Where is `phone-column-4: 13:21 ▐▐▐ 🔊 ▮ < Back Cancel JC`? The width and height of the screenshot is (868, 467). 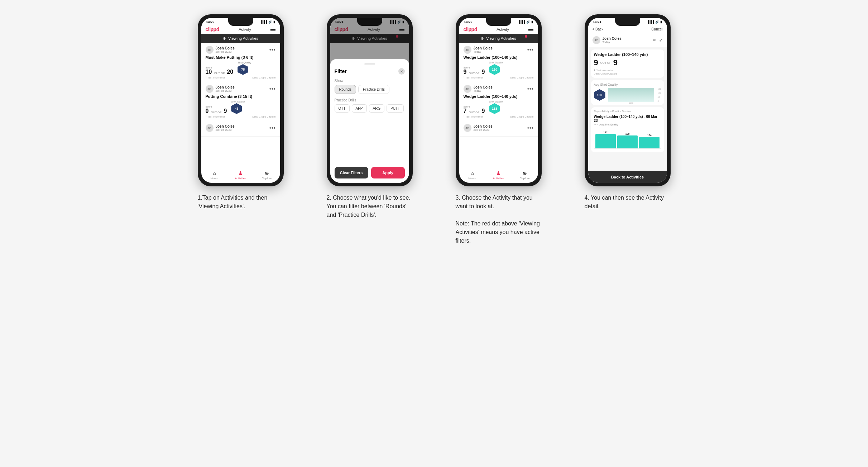 phone-column-4: 13:21 ▐▐▐ 🔊 ▮ < Back Cancel JC is located at coordinates (628, 130).